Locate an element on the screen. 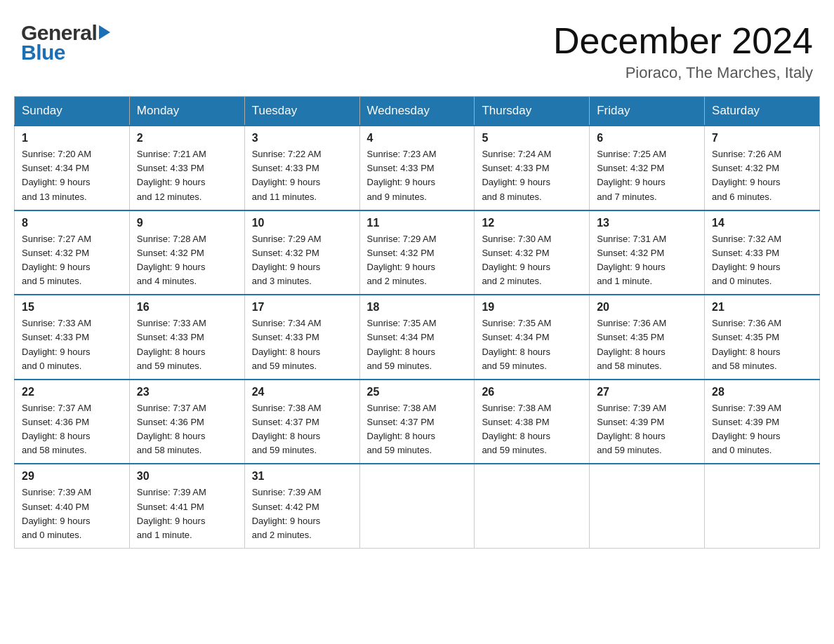  day-number: 8 is located at coordinates (72, 223).